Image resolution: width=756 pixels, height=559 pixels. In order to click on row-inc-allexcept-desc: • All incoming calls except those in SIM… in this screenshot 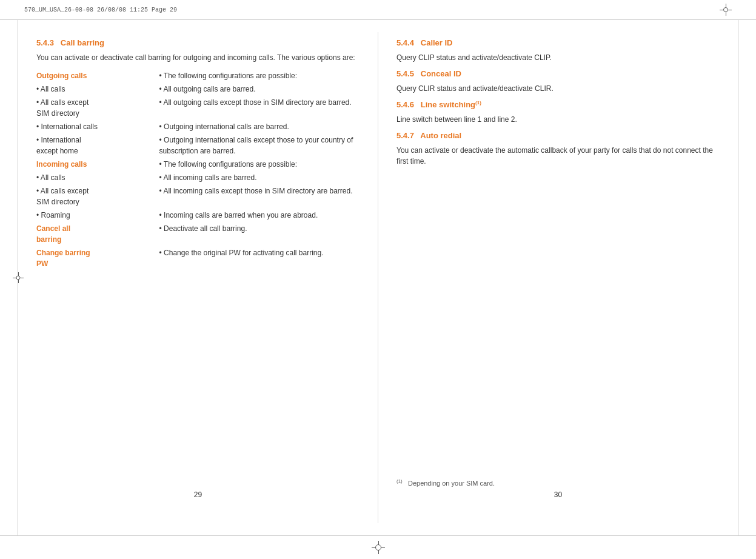, I will do `click(259, 196)`.